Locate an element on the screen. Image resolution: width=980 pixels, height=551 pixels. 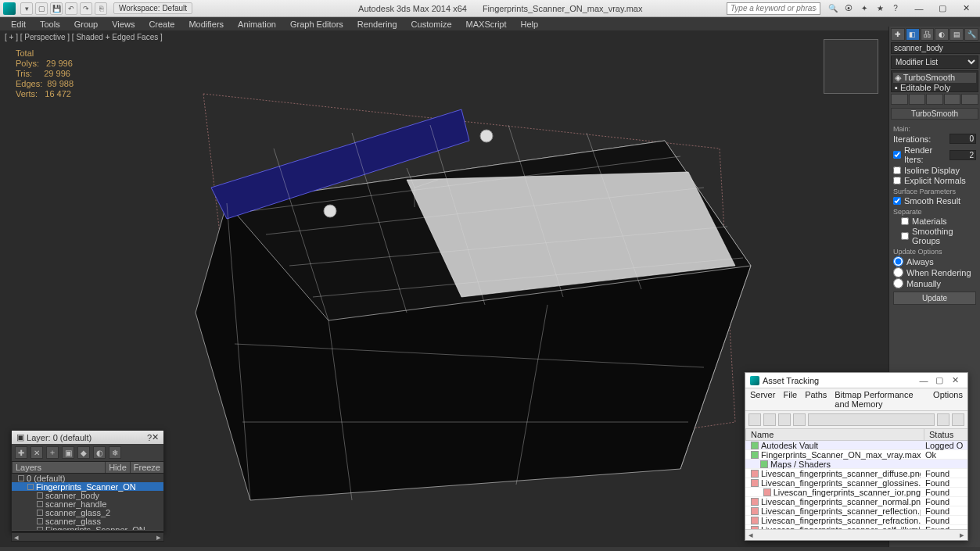
asset-menu-options: Options is located at coordinates (948, 399).